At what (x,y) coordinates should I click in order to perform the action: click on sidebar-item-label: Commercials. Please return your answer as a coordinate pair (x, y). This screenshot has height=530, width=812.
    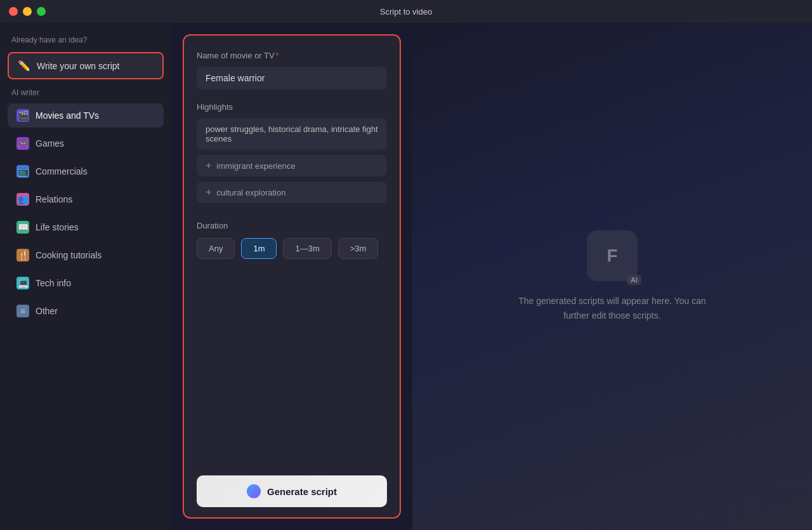
    Looking at the image, I should click on (62, 171).